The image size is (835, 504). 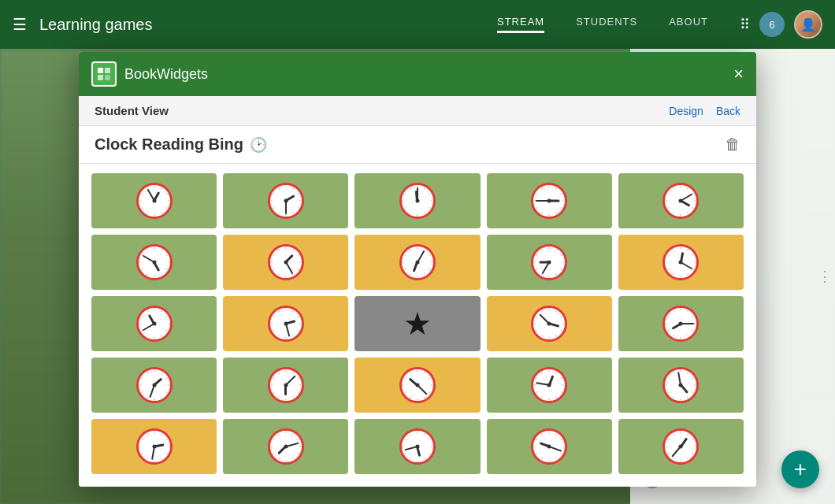 I want to click on nav-stream: STREAM, so click(x=521, y=24).